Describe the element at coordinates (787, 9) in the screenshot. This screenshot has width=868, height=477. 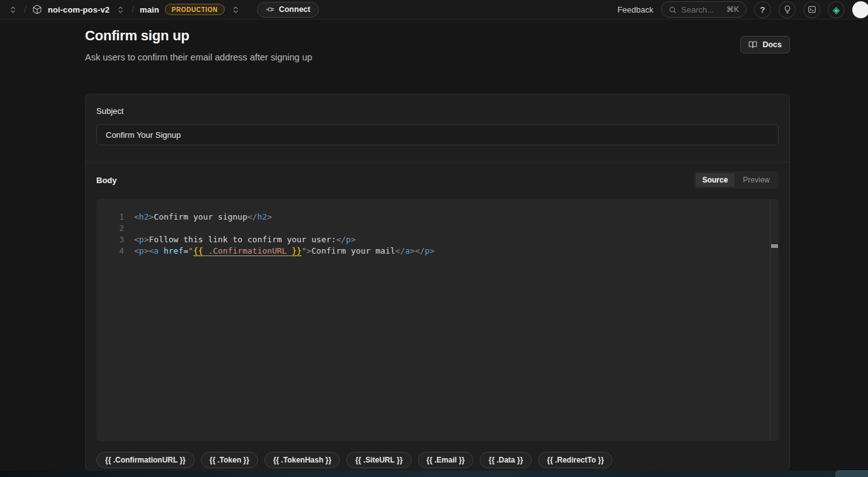
I see `lightbulb-icon` at that location.